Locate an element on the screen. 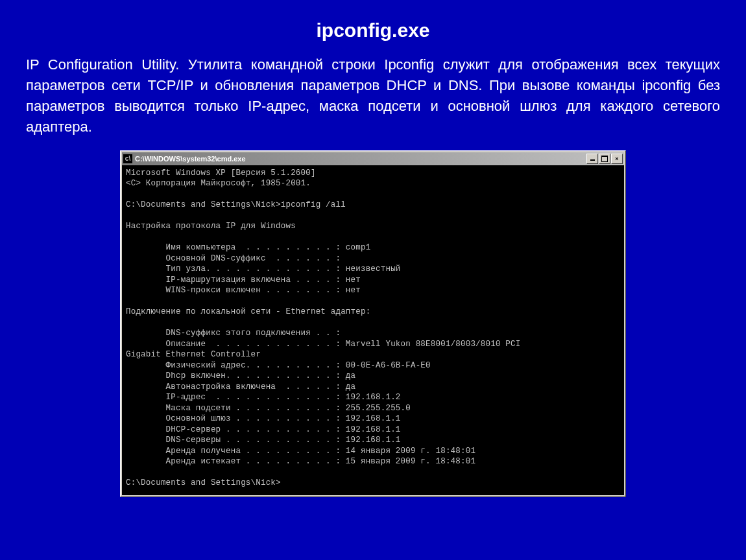 The image size is (746, 560). close-button: × is located at coordinates (617, 159).